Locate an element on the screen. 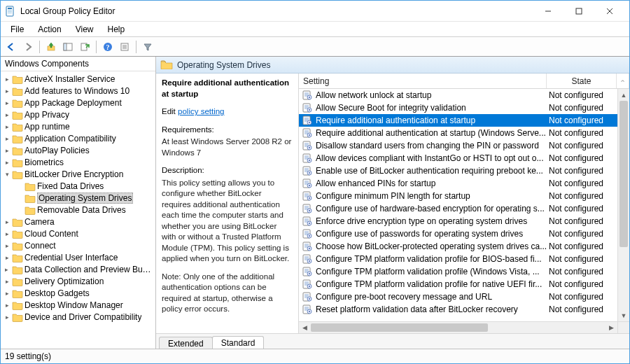 The height and width of the screenshot is (364, 630). horizontal-scrollbar: ◀ ▶ is located at coordinates (458, 328).